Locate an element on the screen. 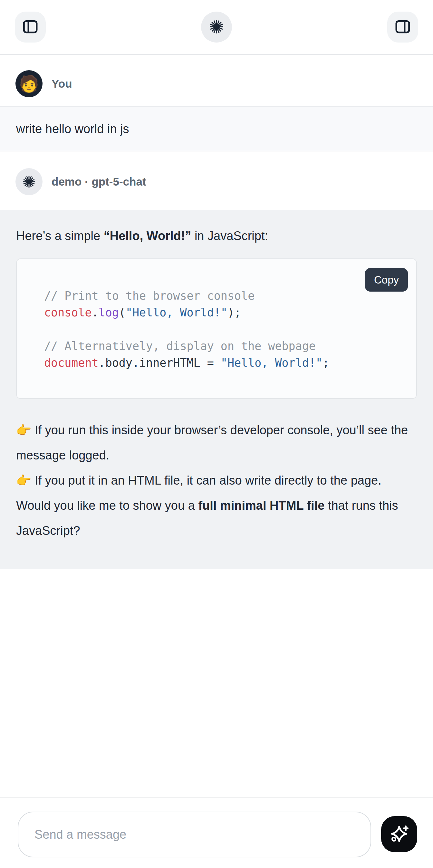 The height and width of the screenshot is (868, 433). user-message-bubble: write hello world in js is located at coordinates (216, 129).